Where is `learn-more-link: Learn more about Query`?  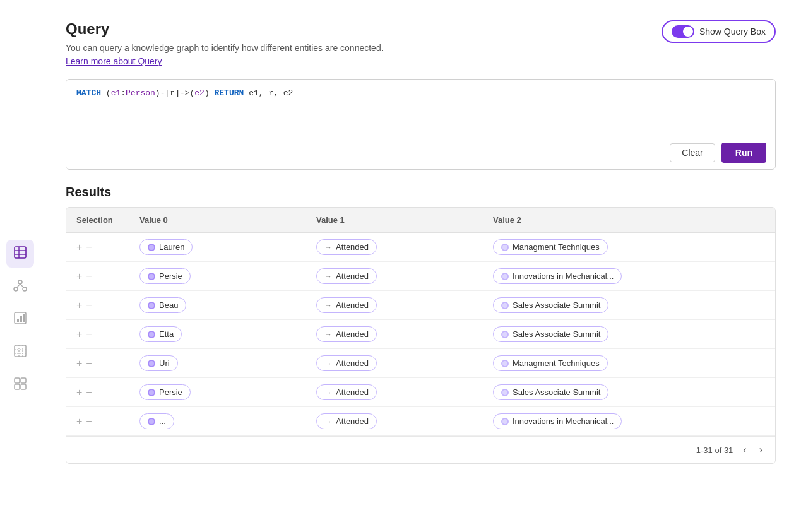 learn-more-link: Learn more about Query is located at coordinates (114, 61).